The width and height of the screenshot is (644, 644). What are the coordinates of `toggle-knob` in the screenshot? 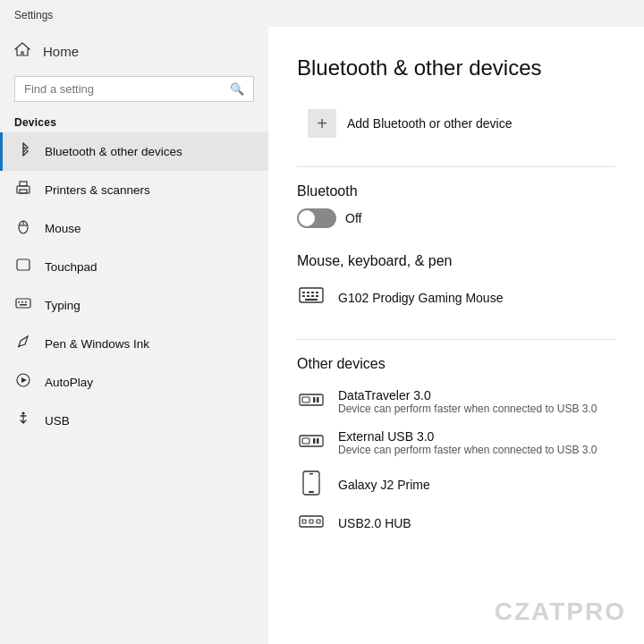 It's located at (307, 218).